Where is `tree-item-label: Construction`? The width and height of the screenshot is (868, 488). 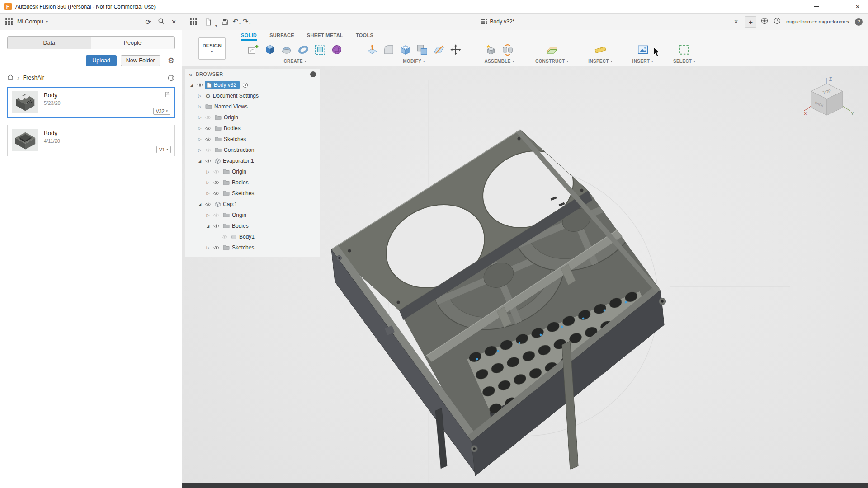 tree-item-label: Construction is located at coordinates (239, 150).